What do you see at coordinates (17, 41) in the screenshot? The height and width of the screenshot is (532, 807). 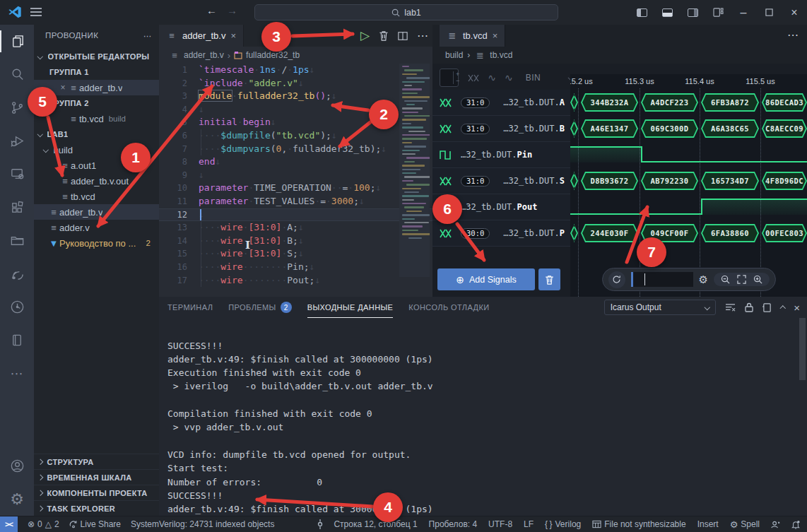 I see `activity-explorer-icon` at bounding box center [17, 41].